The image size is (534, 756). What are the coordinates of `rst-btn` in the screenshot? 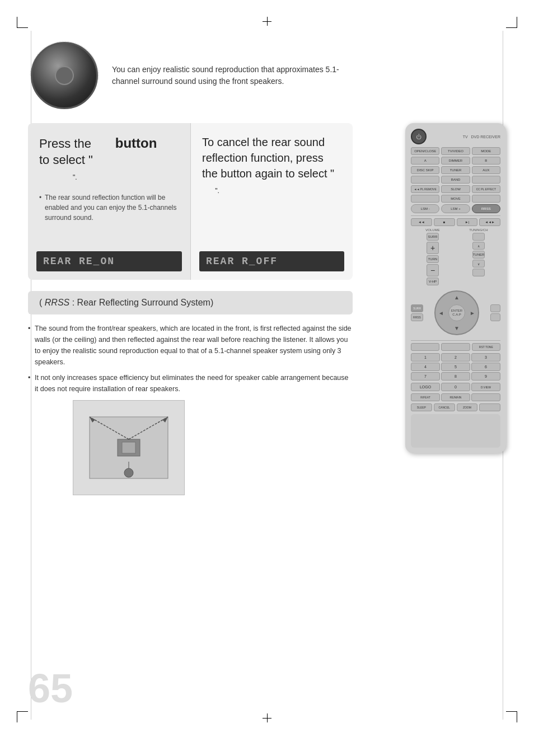 It's located at (425, 347).